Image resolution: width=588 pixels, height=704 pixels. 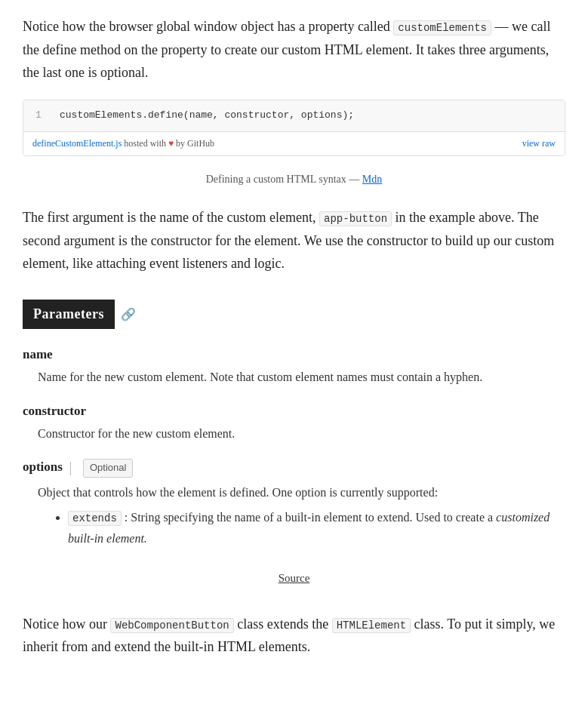 I want to click on extends-text: : String specifying the name of a built-…, so click(x=310, y=518).